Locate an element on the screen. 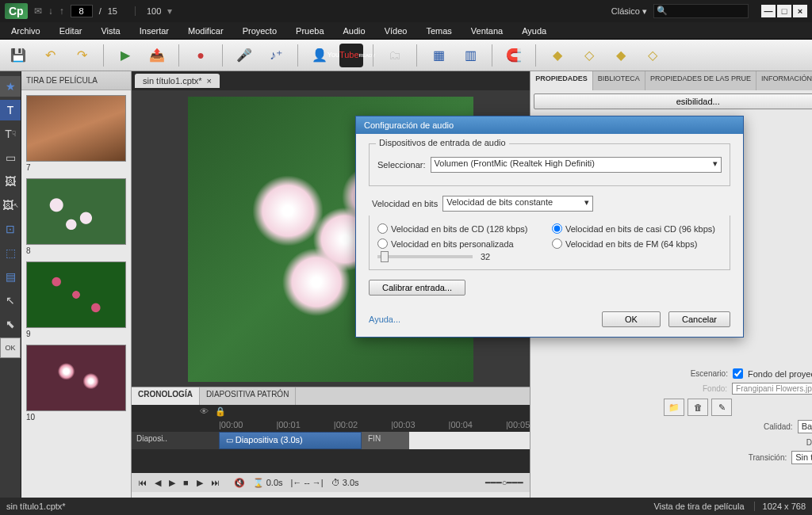 This screenshot has width=812, height=515. menu-proyecto: Proyecto is located at coordinates (260, 31).